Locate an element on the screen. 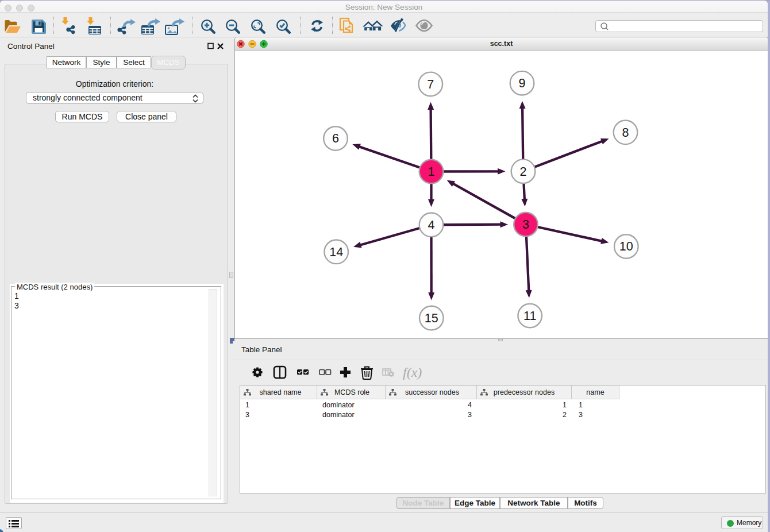 The width and height of the screenshot is (770, 532). svg-text: 4 is located at coordinates (432, 225).